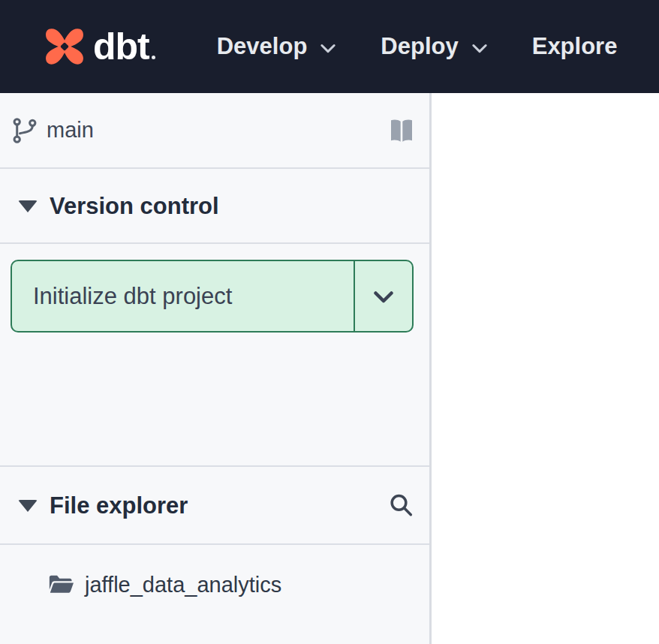 This screenshot has width=659, height=644. What do you see at coordinates (575, 47) in the screenshot?
I see `nav-item-explore-label: Explore` at bounding box center [575, 47].